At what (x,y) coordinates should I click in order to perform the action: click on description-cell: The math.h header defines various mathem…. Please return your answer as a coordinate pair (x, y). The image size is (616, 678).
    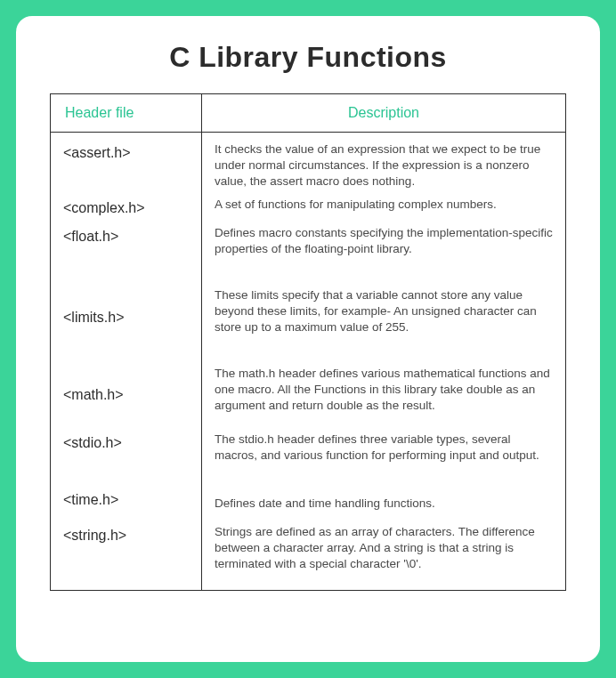
    Looking at the image, I should click on (384, 395).